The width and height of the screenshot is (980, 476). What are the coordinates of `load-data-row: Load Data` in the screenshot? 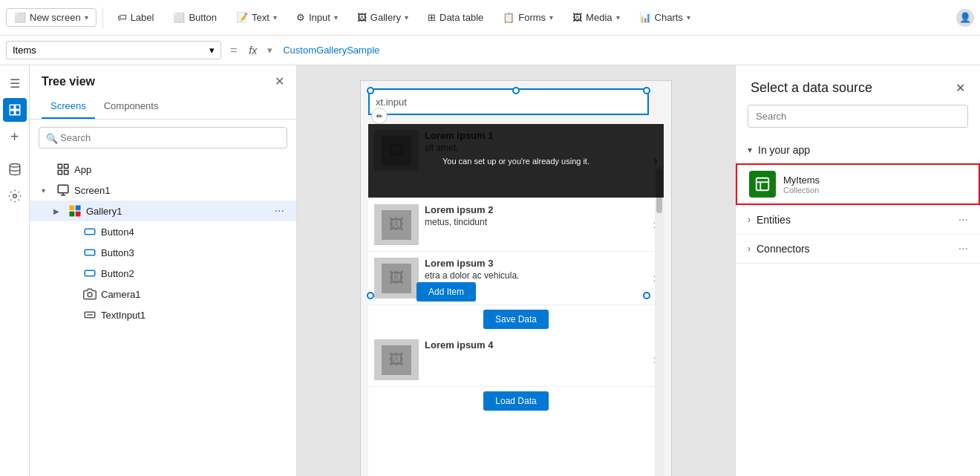 It's located at (516, 401).